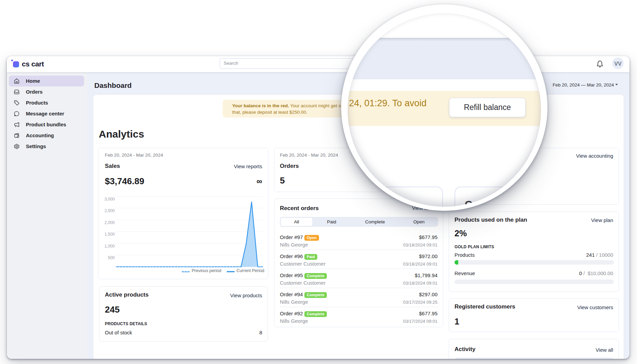 The width and height of the screenshot is (637, 364). What do you see at coordinates (110, 246) in the screenshot?
I see `svg-text: 1,000` at bounding box center [110, 246].